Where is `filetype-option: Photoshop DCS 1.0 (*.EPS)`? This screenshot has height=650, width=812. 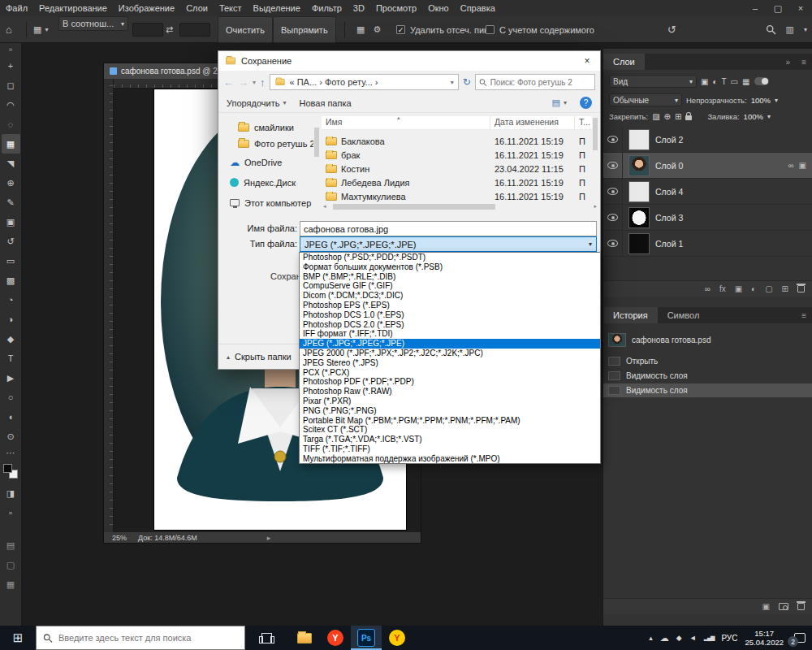 filetype-option: Photoshop DCS 1.0 (*.EPS) is located at coordinates (450, 315).